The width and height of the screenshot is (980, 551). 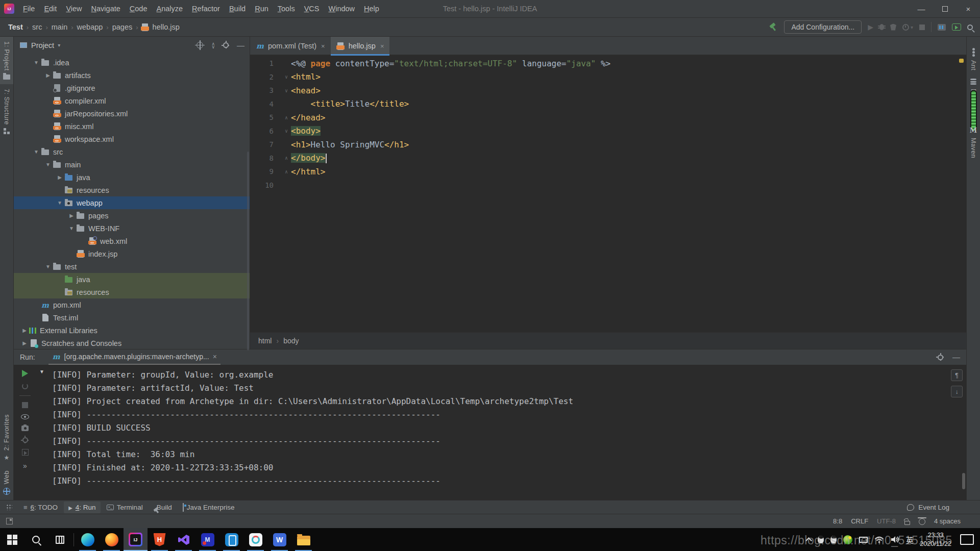 I want to click on line-ending: CRLF, so click(x=860, y=521).